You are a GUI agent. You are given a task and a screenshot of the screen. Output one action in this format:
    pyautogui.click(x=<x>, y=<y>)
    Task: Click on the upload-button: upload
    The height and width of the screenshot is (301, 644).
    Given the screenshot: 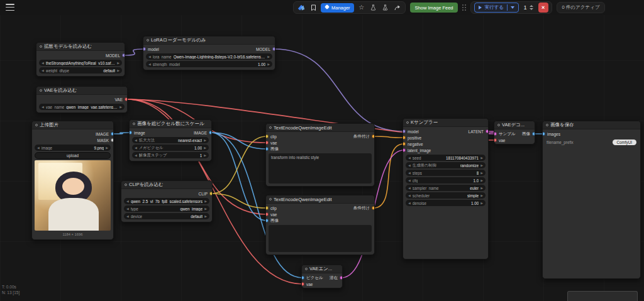 What is the action you would take?
    pyautogui.click(x=73, y=156)
    